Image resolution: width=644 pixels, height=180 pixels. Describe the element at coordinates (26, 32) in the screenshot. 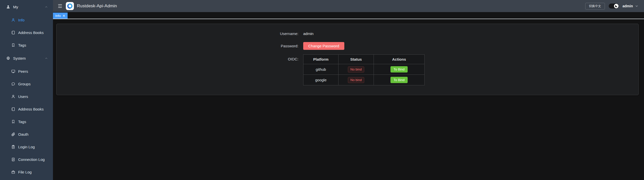

I see `sidebar-item-address-books-my: Address Books` at that location.